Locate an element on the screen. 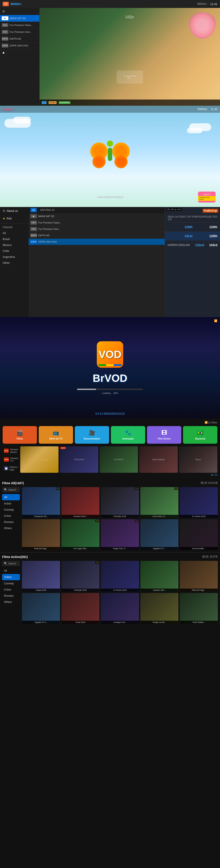  about-tabs: All MOVING IN is located at coordinates (97, 210).